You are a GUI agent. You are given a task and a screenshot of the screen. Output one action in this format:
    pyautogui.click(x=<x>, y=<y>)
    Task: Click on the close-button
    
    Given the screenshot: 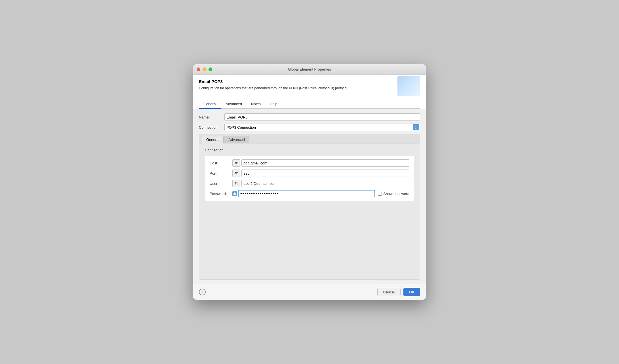 What is the action you would take?
    pyautogui.click(x=199, y=69)
    